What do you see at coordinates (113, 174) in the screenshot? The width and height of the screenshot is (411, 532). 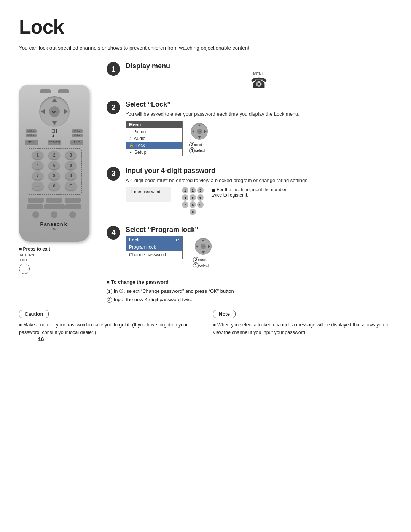 I see `step-3-num: 3` at bounding box center [113, 174].